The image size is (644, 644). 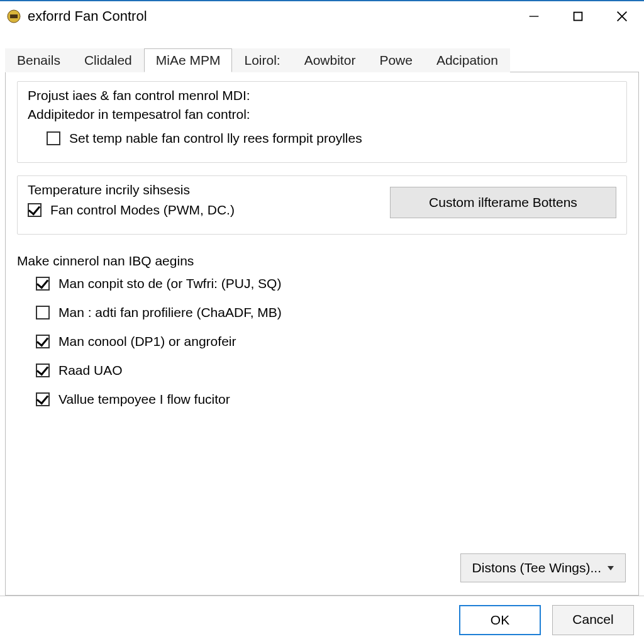 I want to click on window-controls, so click(x=578, y=16).